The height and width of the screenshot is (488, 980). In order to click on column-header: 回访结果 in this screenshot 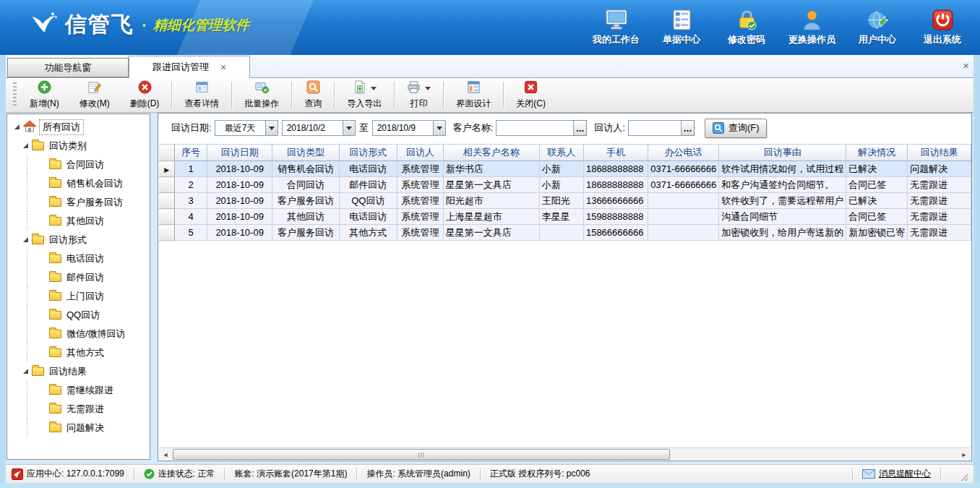, I will do `click(940, 153)`.